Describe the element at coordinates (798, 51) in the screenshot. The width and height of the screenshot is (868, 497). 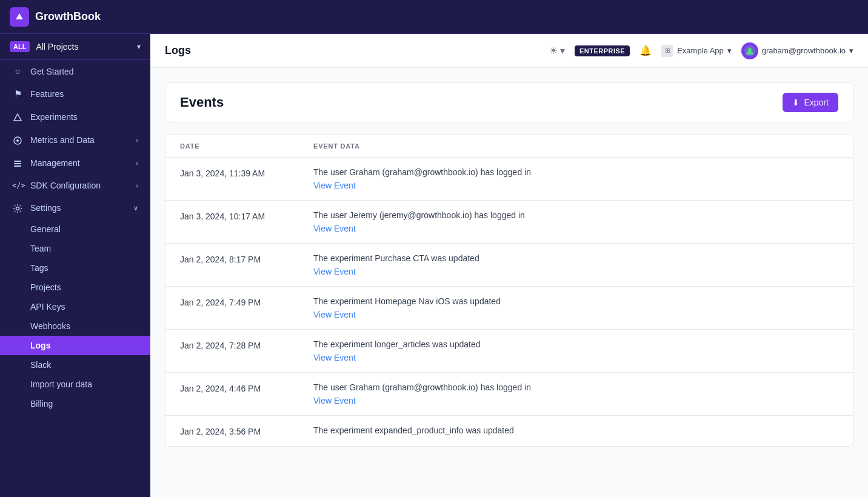
I see `user-selector: graham@growthbook.io ▾` at that location.